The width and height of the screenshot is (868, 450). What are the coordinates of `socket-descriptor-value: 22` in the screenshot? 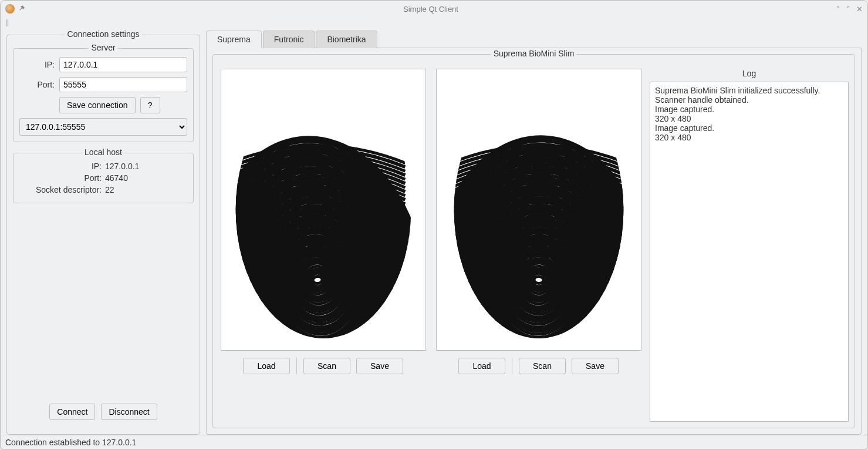 It's located at (110, 190).